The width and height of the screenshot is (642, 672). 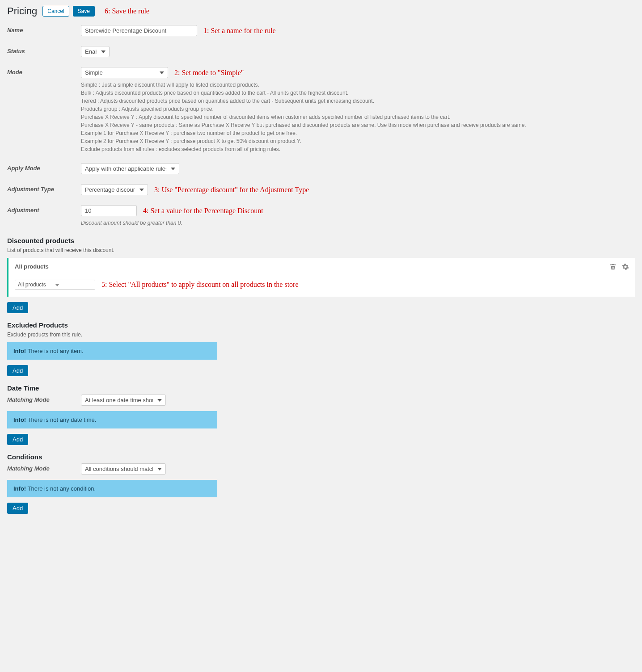 What do you see at coordinates (130, 169) in the screenshot?
I see `apply-mode-select: Apply with other applicable rules` at bounding box center [130, 169].